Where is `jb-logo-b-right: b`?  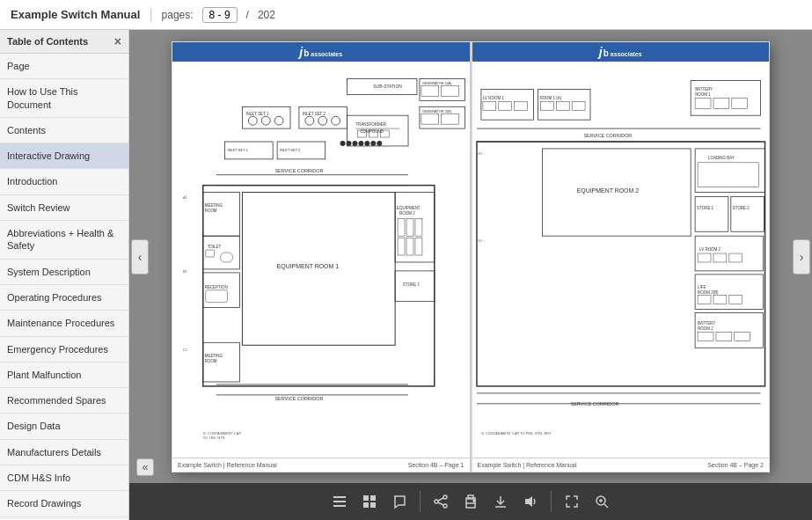 jb-logo-b-right: b is located at coordinates (606, 53).